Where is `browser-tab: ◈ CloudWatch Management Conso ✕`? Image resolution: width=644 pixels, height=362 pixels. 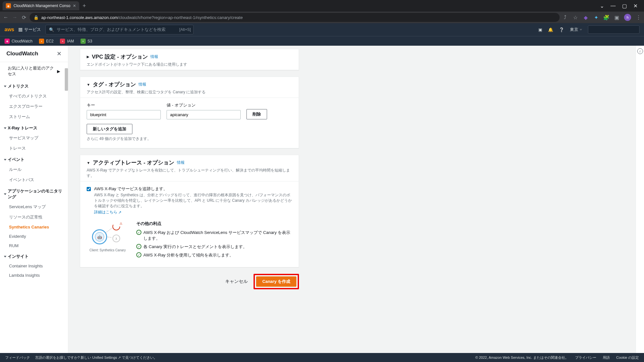
browser-tab: ◈ CloudWatch Management Conso ✕ is located at coordinates (41, 6).